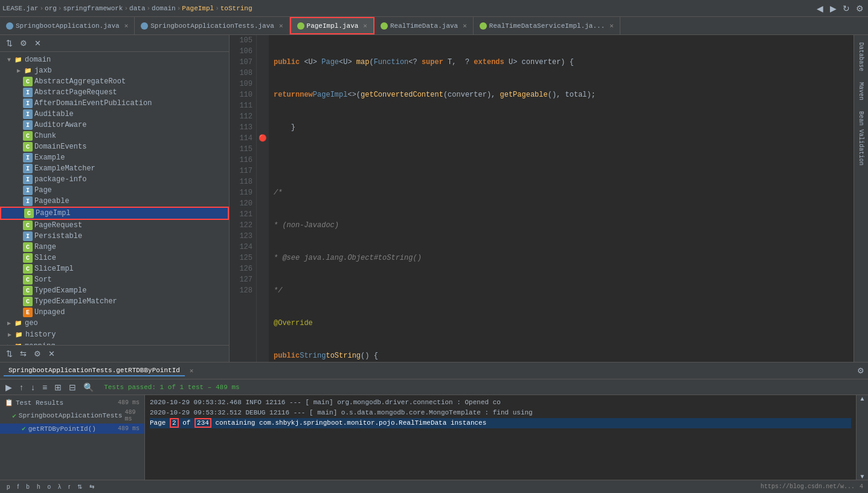 This screenshot has width=868, height=493. I want to click on sidebar-item-geo: ▶ 📁 geo, so click(115, 323).